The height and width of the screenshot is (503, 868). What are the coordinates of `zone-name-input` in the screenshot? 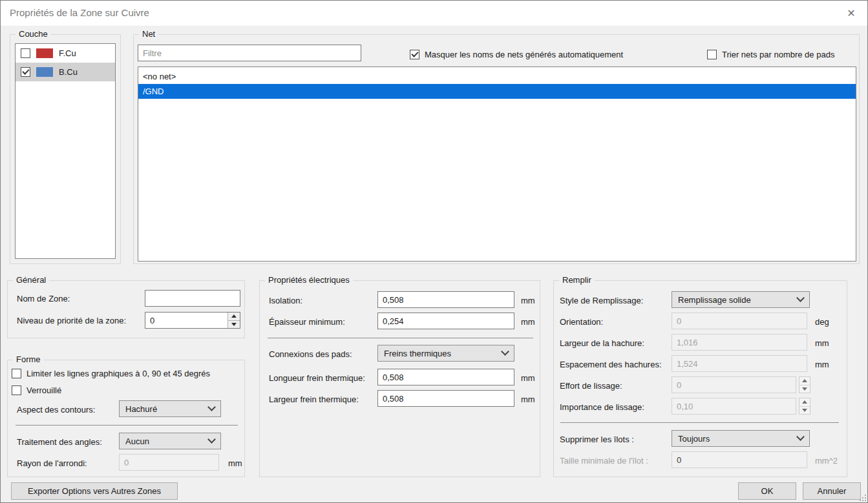 It's located at (193, 298).